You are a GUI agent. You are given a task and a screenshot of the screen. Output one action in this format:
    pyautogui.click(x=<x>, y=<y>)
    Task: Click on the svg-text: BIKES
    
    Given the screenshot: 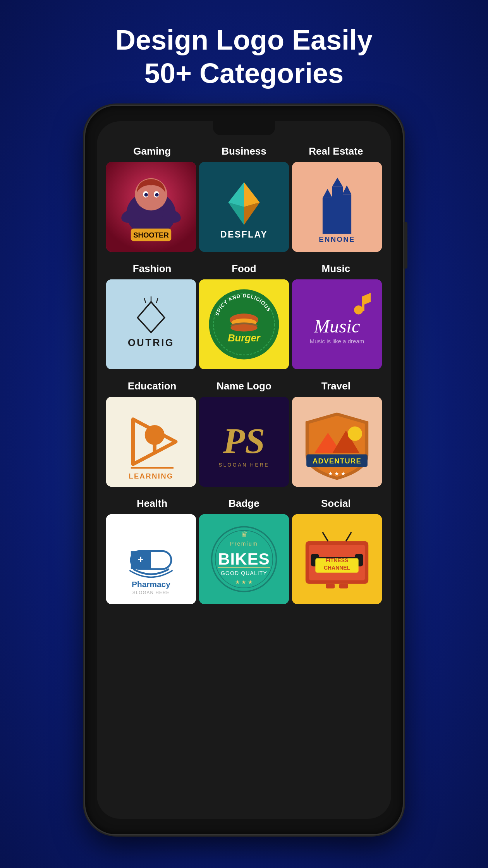 What is the action you would take?
    pyautogui.click(x=244, y=559)
    